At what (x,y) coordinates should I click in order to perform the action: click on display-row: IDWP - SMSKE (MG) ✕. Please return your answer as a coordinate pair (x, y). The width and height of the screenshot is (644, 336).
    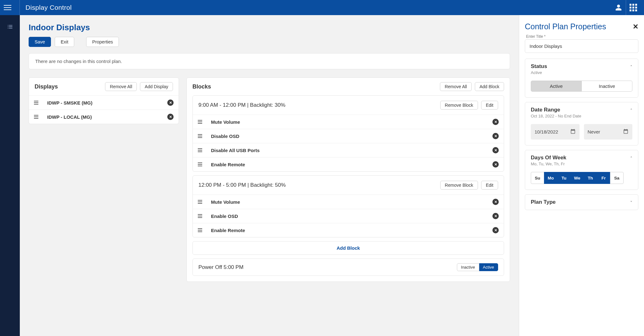
    Looking at the image, I should click on (104, 103).